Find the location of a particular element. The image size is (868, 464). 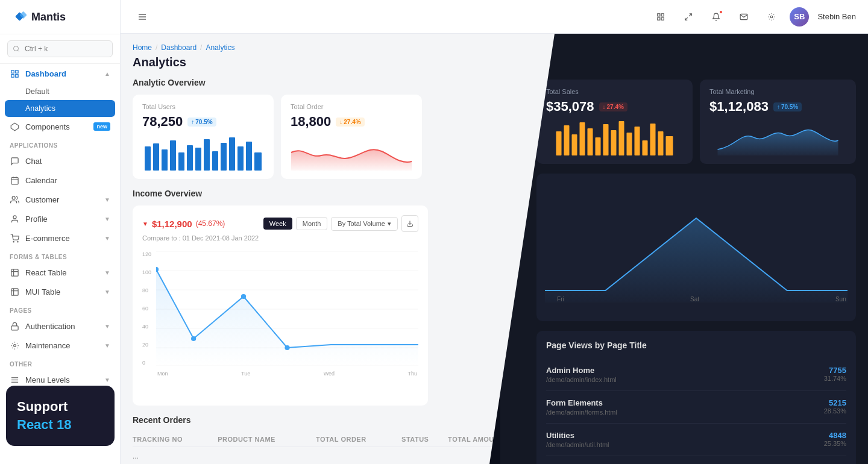

income-compare: Compare to : 01 Dec 2021-08 Jan 2022 is located at coordinates (280, 238).